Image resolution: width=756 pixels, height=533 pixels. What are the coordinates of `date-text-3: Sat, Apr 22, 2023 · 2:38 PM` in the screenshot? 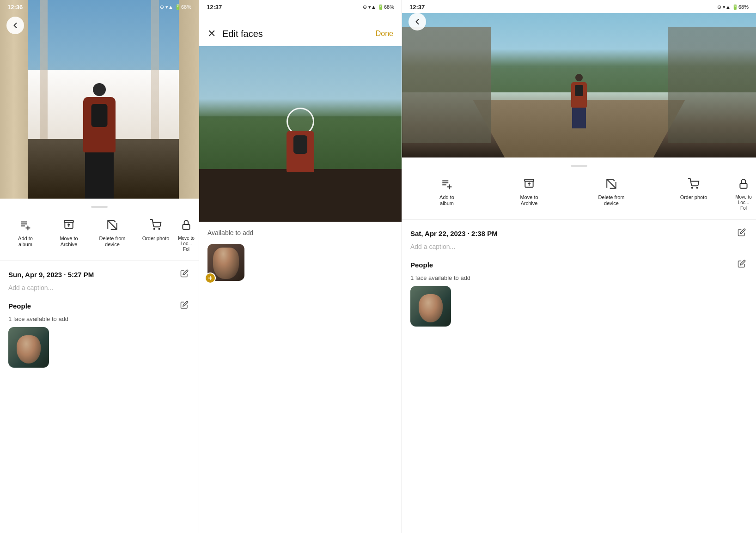 It's located at (454, 234).